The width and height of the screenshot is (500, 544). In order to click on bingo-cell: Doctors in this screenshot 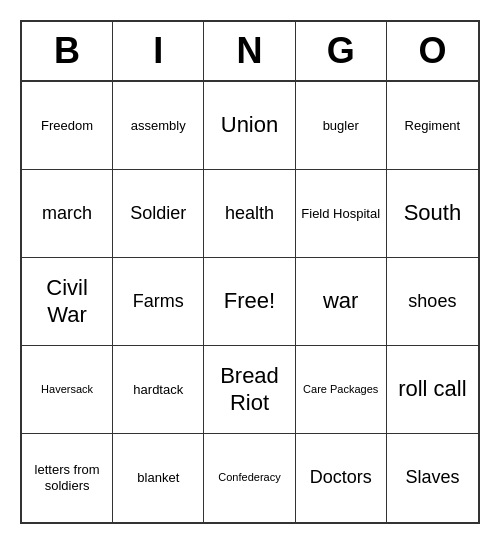, I will do `click(342, 478)`.